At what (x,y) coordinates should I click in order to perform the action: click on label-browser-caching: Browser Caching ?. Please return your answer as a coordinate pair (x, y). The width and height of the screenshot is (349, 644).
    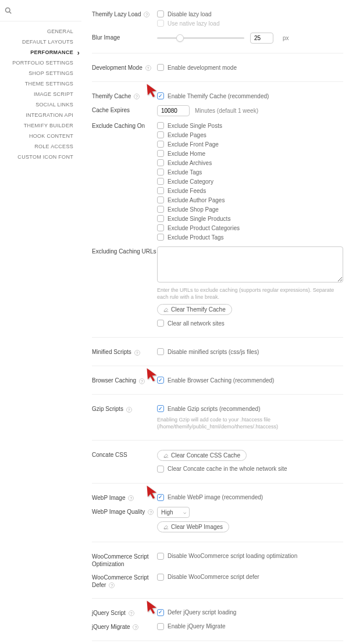
    Looking at the image, I should click on (124, 380).